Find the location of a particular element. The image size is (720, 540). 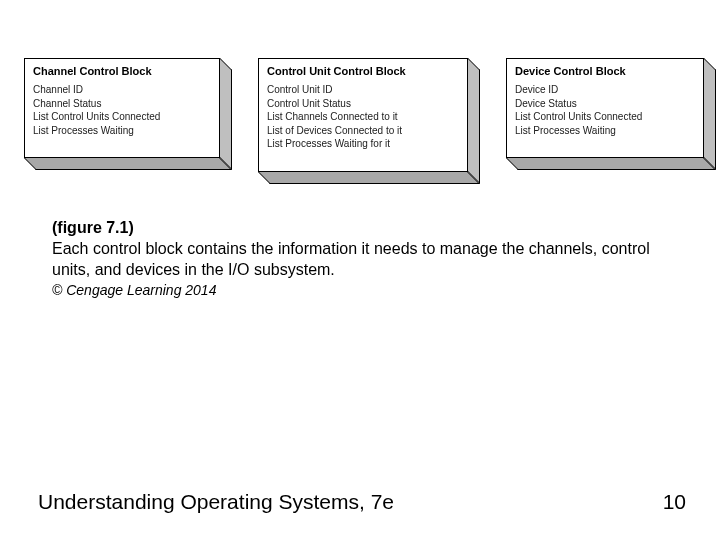

control-block-2: Device Control BlockDevice IDDevice Stat… is located at coordinates (605, 108).